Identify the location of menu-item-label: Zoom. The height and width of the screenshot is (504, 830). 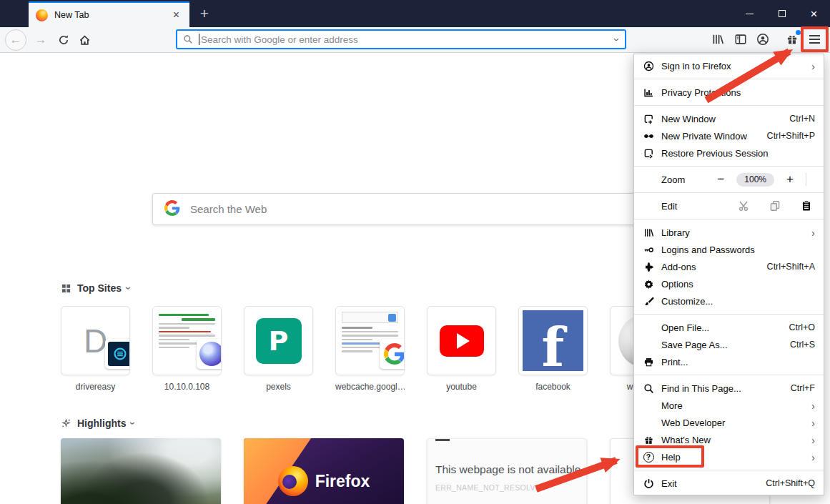
(688, 180).